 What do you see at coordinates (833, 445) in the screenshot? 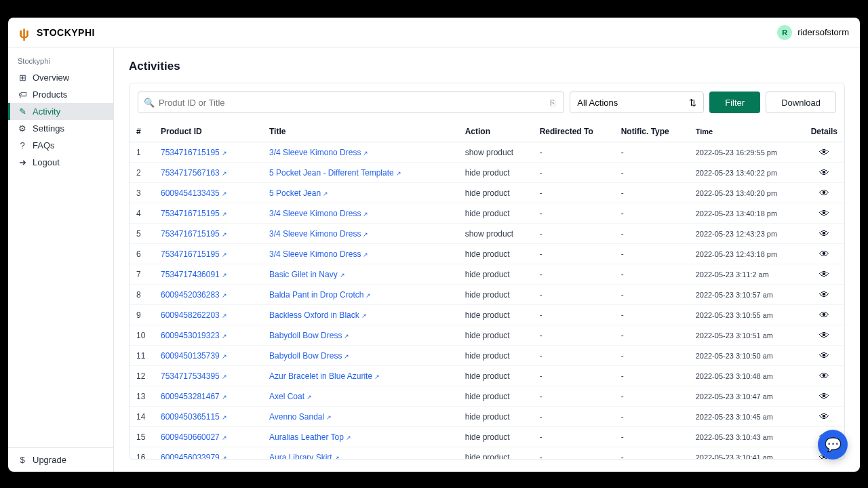
I see `chat-fab: 💬` at bounding box center [833, 445].